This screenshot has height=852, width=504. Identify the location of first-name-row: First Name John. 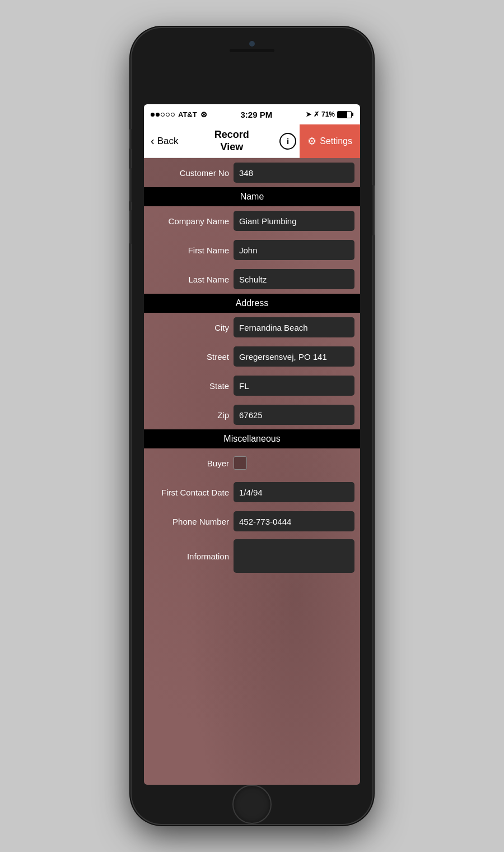
(252, 250).